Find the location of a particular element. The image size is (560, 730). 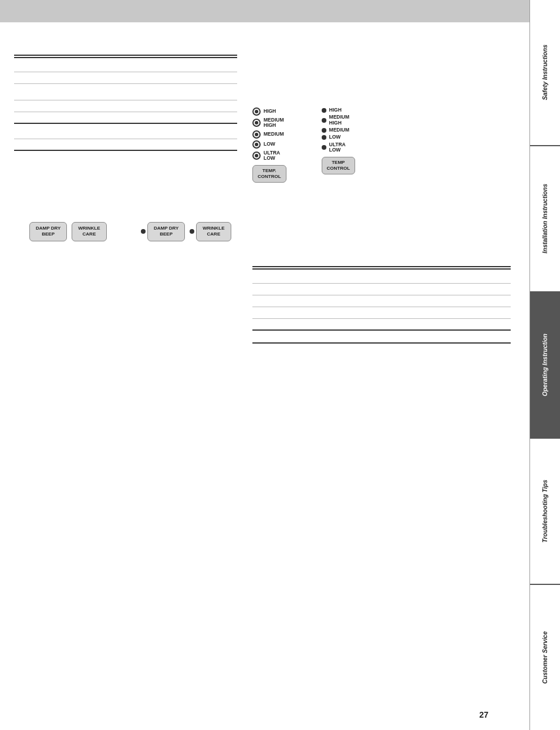

temp-item-high-right: HIGH is located at coordinates (332, 110).